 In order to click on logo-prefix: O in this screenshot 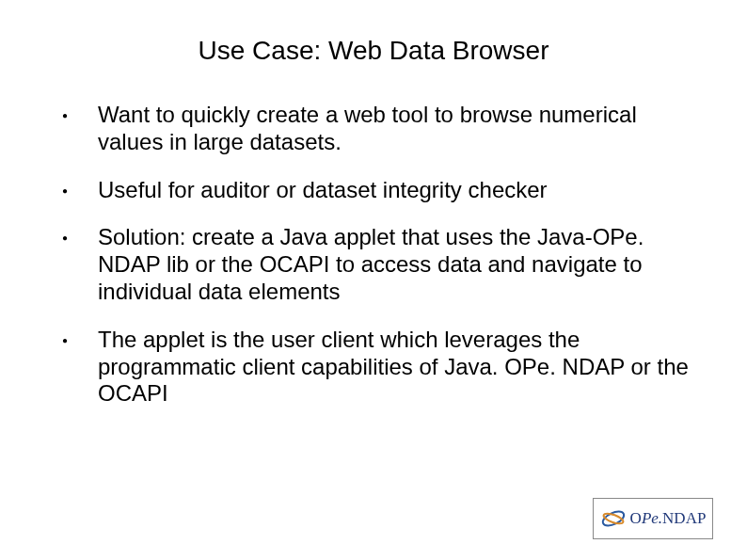, I will do `click(636, 518)`.